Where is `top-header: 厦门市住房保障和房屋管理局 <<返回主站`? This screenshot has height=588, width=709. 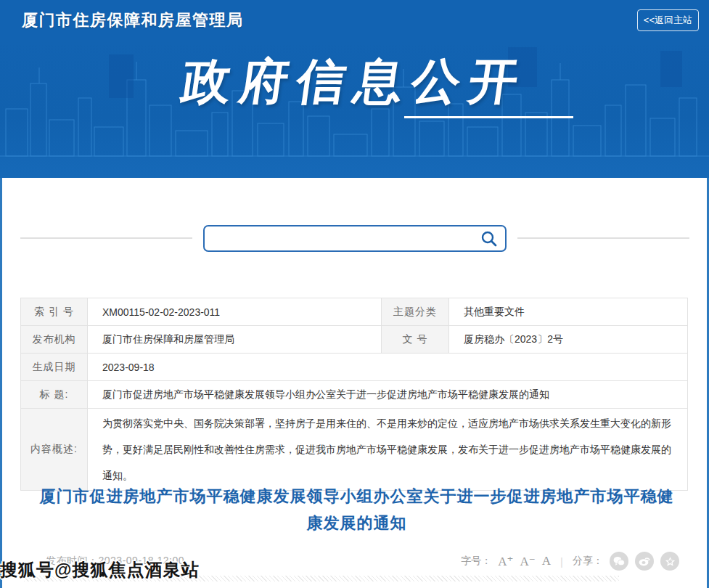
top-header: 厦门市住房保障和房屋管理局 <<返回主站 is located at coordinates (354, 20).